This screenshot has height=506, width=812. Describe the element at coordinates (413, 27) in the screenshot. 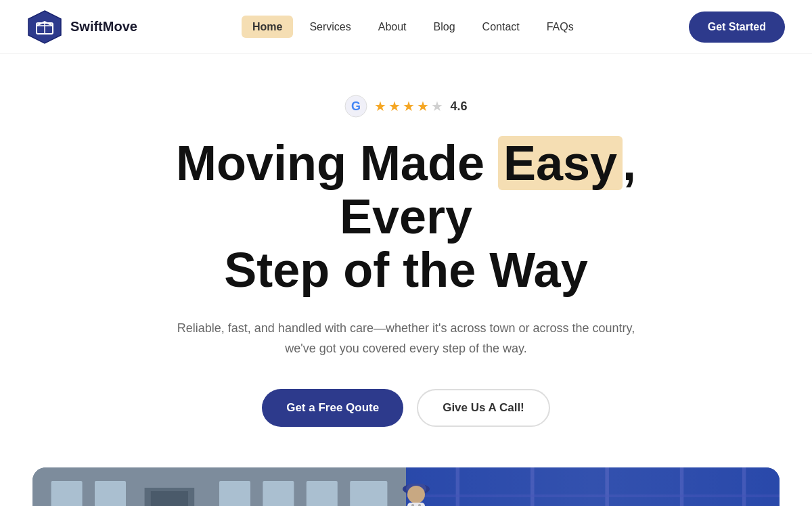

I see `nav-menu: Home Services About Blog Contact FAQs` at that location.